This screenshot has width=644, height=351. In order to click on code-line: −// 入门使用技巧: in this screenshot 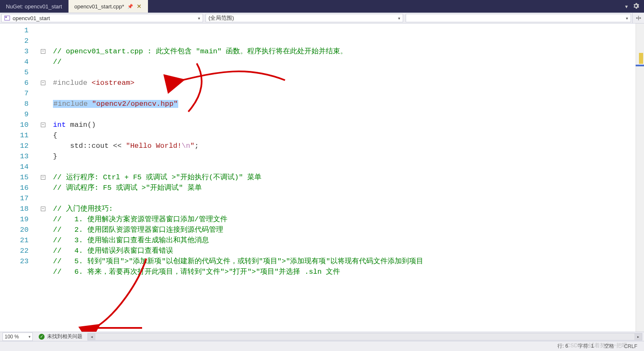, I will do `click(336, 209)`.